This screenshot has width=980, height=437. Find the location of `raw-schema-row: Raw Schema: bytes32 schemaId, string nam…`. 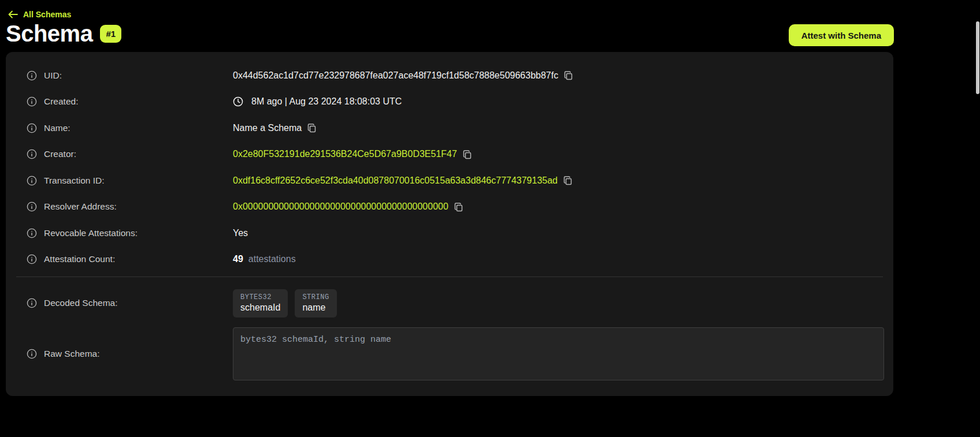

raw-schema-row: Raw Schema: bytes32 schemaId, string nam… is located at coordinates (450, 354).